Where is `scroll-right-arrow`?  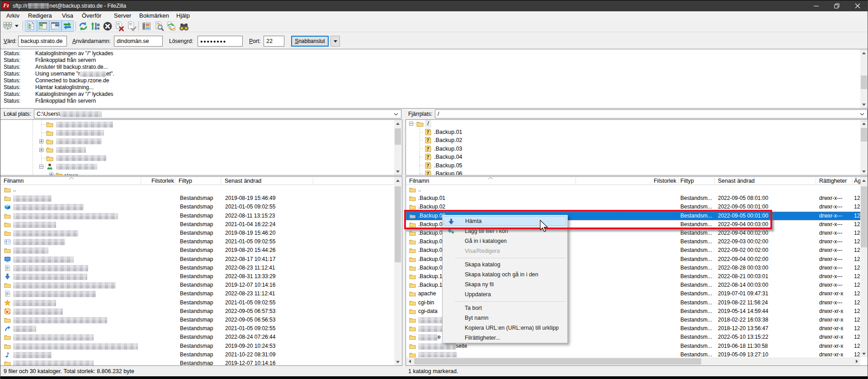 scroll-right-arrow is located at coordinates (857, 361).